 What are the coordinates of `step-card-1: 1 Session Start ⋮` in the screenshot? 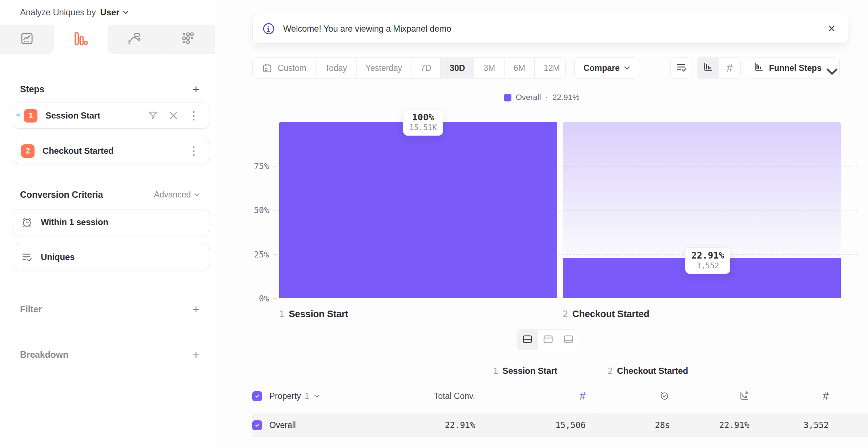 It's located at (111, 116).